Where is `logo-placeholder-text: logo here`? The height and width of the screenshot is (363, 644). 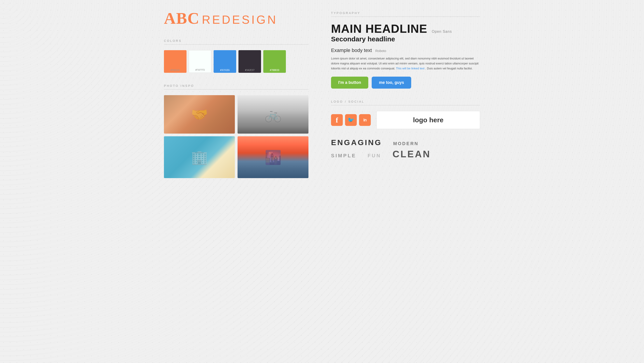 logo-placeholder-text: logo here is located at coordinates (428, 120).